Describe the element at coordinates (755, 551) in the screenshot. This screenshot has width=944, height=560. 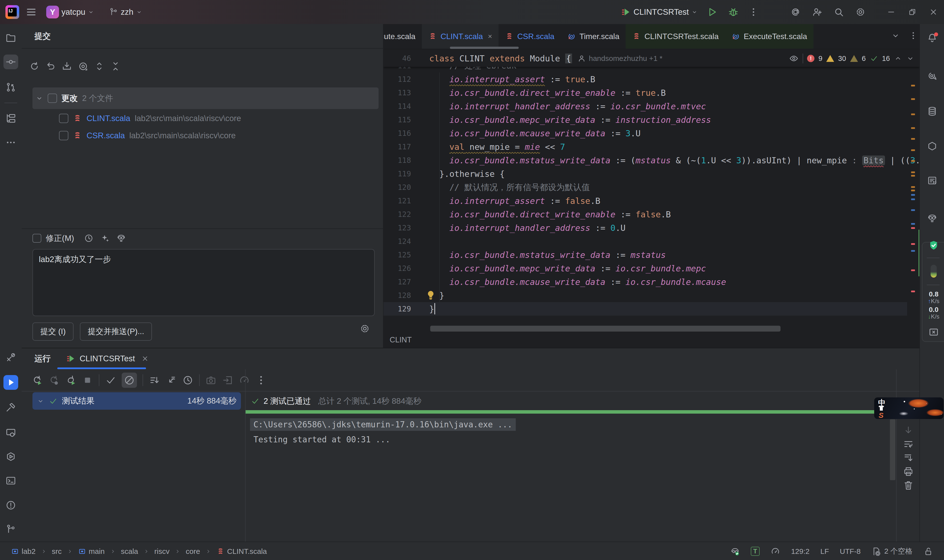
I see `translation-plugin-badge: T` at that location.